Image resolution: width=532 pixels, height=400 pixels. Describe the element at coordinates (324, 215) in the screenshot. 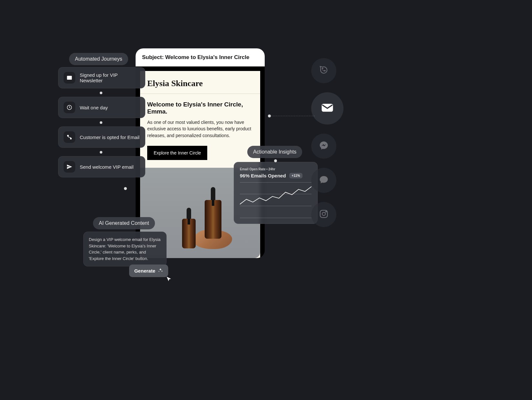

I see `instagram-icon` at that location.